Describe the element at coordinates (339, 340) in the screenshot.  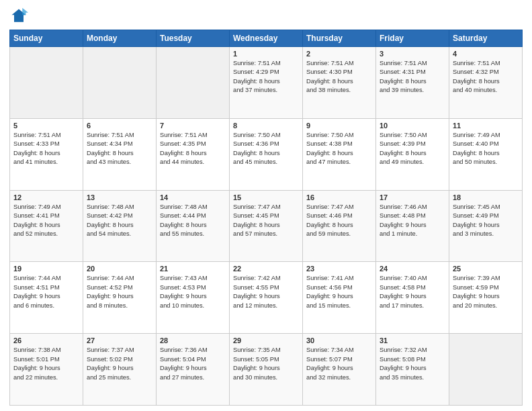
I see `day-number: 30` at that location.